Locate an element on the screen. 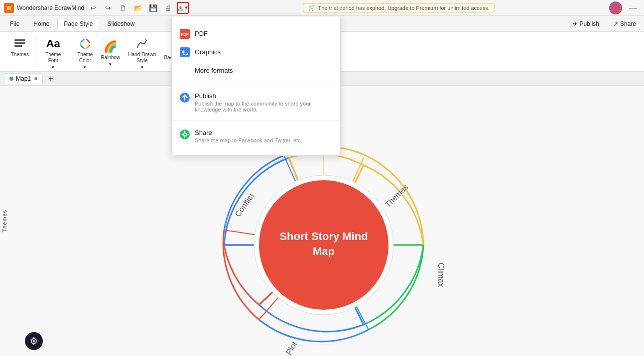 This screenshot has height=356, width=644. ribbon-group-font: Aa ThemeFont ▾ is located at coordinates (53, 52).